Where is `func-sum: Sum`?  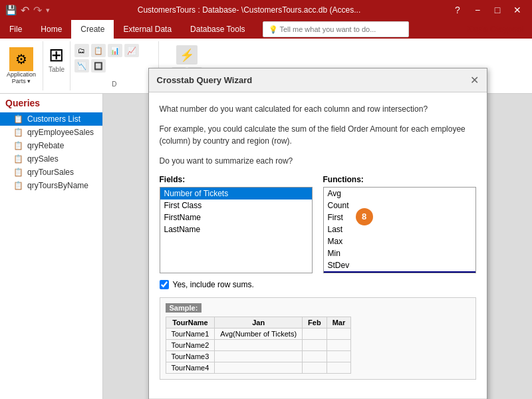 func-sum: Sum is located at coordinates (400, 273).